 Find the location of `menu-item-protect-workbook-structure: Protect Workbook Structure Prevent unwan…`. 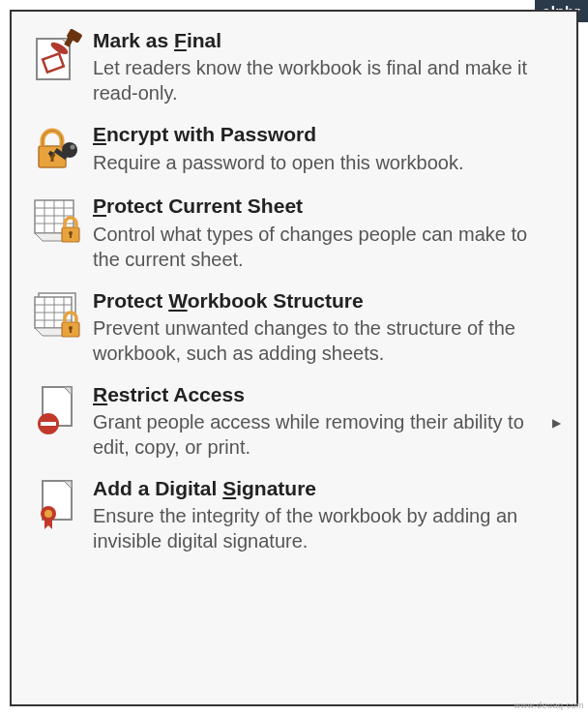

menu-item-protect-workbook-structure: Protect Workbook Structure Prevent unwan… is located at coordinates (294, 329).